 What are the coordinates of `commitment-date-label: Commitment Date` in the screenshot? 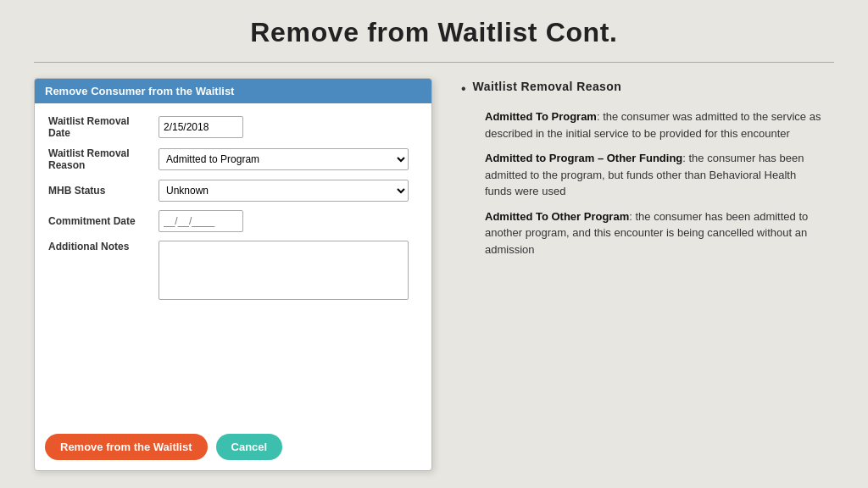 It's located at (103, 221).